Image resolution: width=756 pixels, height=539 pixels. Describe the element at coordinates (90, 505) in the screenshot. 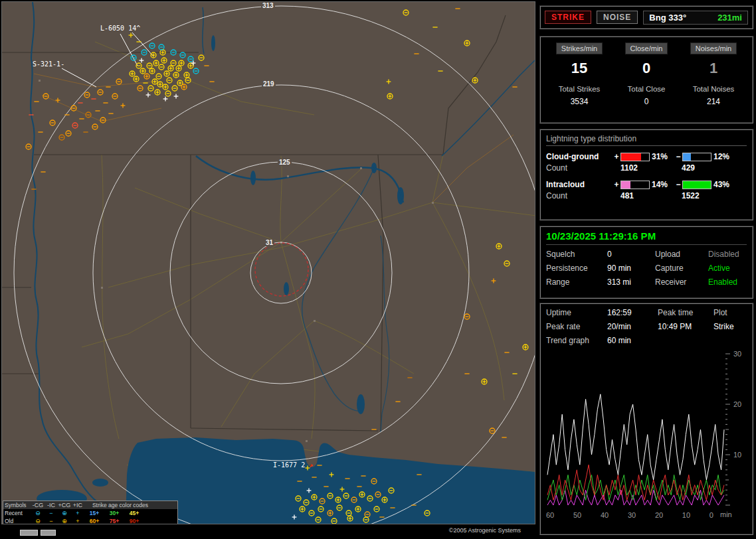

I see `legend-header: Symbols -CG -IC +CG +IC Strike age color…` at that location.